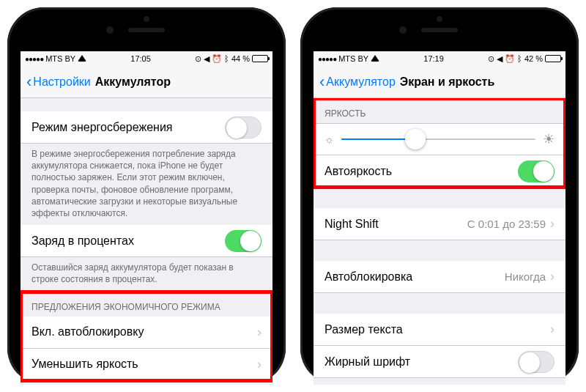 Image resolution: width=586 pixels, height=392 pixels. What do you see at coordinates (128, 127) in the screenshot?
I see `row-label: Режим энергосбережения` at bounding box center [128, 127].